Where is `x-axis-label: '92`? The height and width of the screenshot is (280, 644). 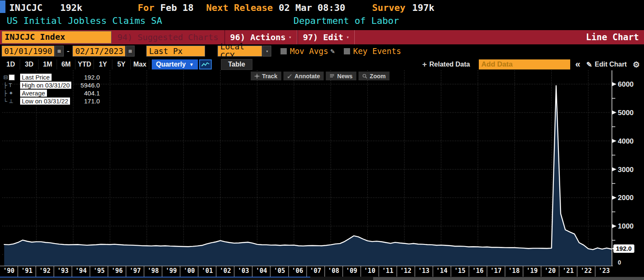
x-axis-label: '92 is located at coordinates (44, 272).